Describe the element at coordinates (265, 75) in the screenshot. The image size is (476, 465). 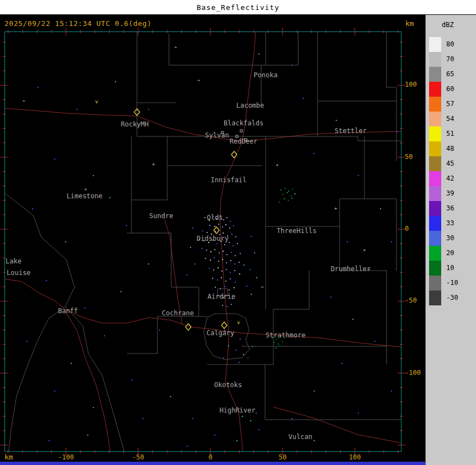
I see `city-label-ponoka: Ponoka` at that location.